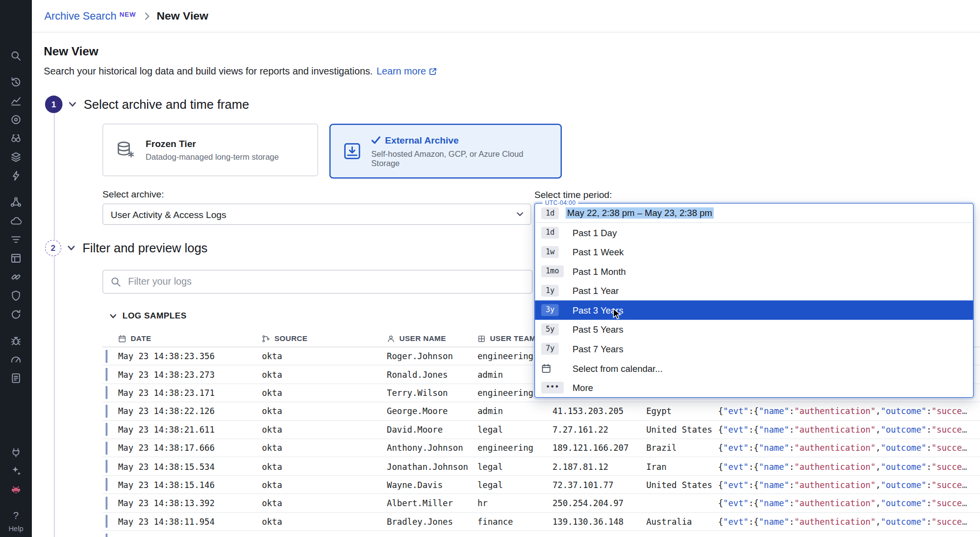 This screenshot has width=980, height=537. I want to click on breadcrumb-current: New View, so click(182, 16).